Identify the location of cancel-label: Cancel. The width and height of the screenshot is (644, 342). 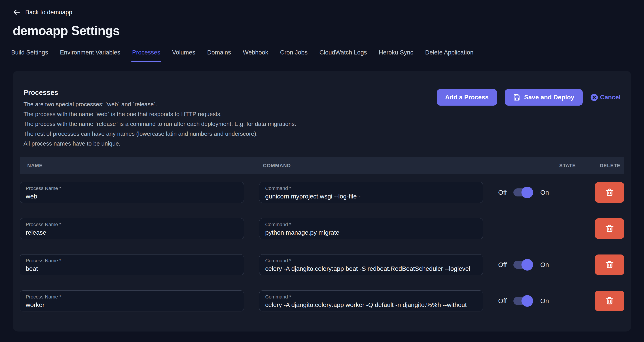
(610, 97).